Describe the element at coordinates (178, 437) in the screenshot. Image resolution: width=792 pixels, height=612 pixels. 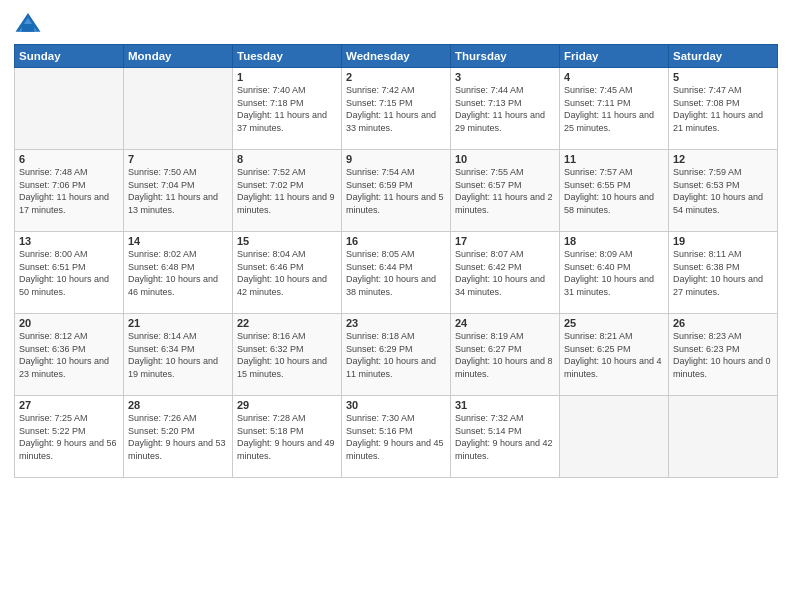
I see `calendar-cell: 28Sunrise: 7:26 AM Sunset: 5:20 PM Dayli…` at that location.